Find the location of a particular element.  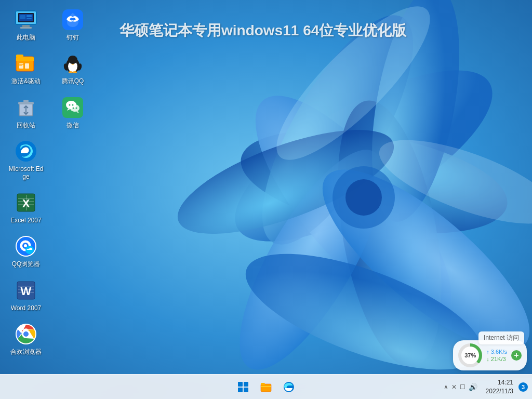

icon-heyou-browser: 合欢浏览器 is located at coordinates (26, 339).